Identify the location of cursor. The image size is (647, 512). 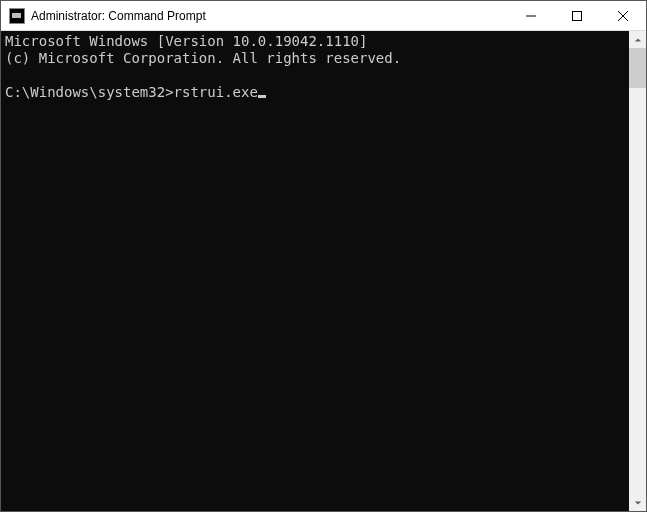
(262, 96).